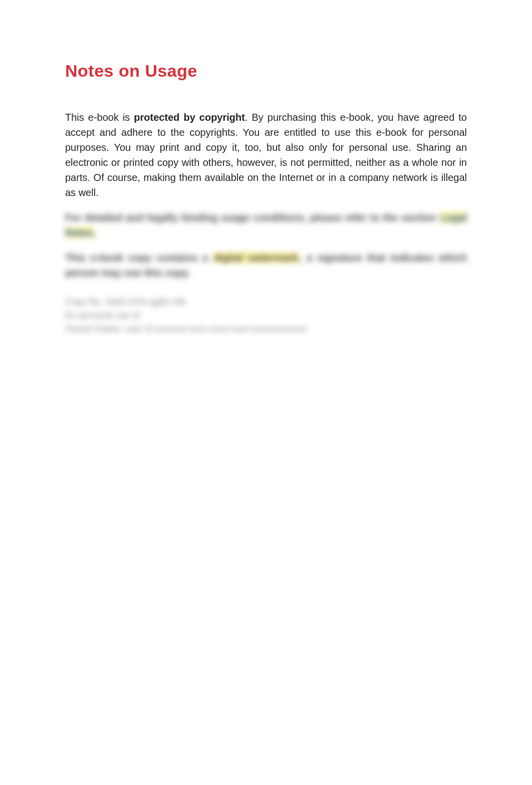 This screenshot has width=532, height=785. Describe the element at coordinates (139, 258) in the screenshot. I see `blurred-line2a: This e-book copy contains a` at that location.